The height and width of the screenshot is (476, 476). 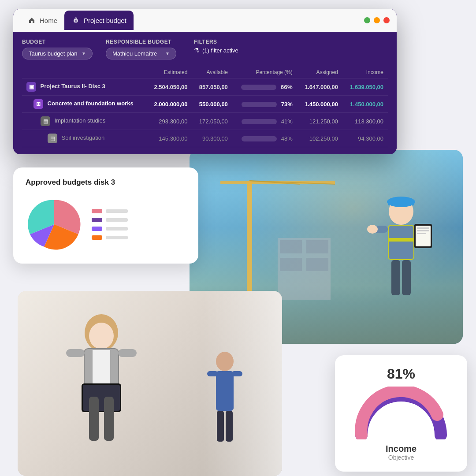 I want to click on table-row: ▣ Project Taurus II- Disc 3 2.504.050,00…, so click(x=205, y=87).